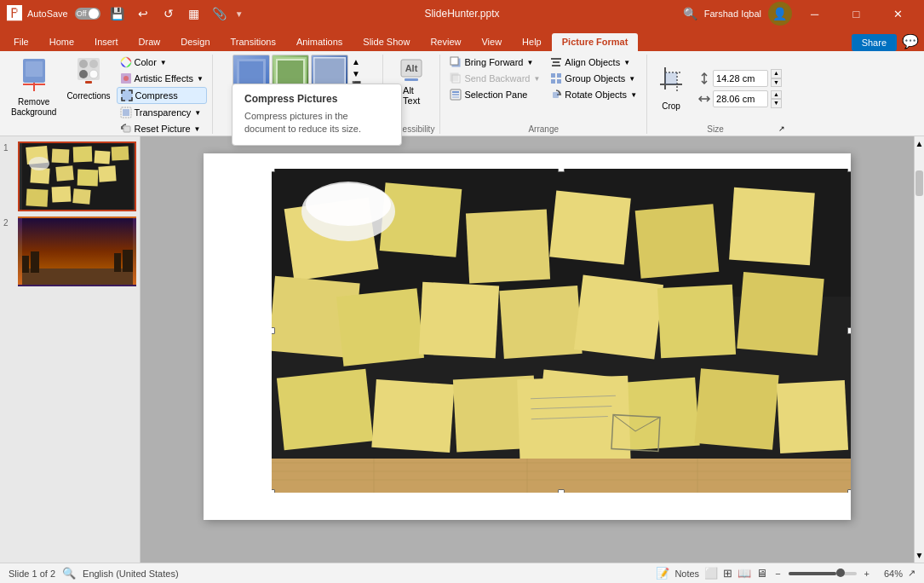 This screenshot has height=583, width=924. What do you see at coordinates (48, 14) in the screenshot?
I see `autosave-label: AutoSave` at bounding box center [48, 14].